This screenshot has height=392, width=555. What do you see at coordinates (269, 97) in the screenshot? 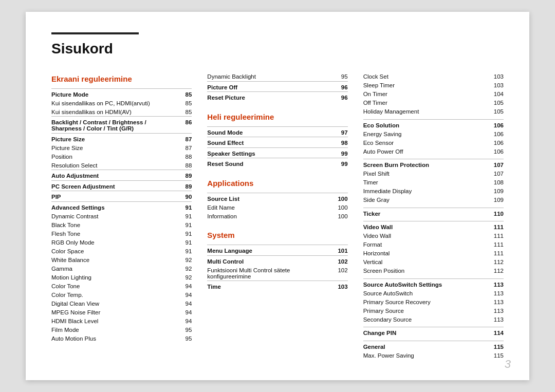
I see `row-label: Reset Picture` at bounding box center [269, 97].